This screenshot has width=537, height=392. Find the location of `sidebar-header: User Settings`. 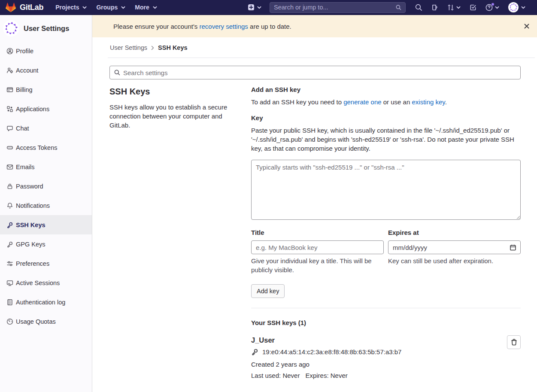

sidebar-header: User Settings is located at coordinates (46, 26).